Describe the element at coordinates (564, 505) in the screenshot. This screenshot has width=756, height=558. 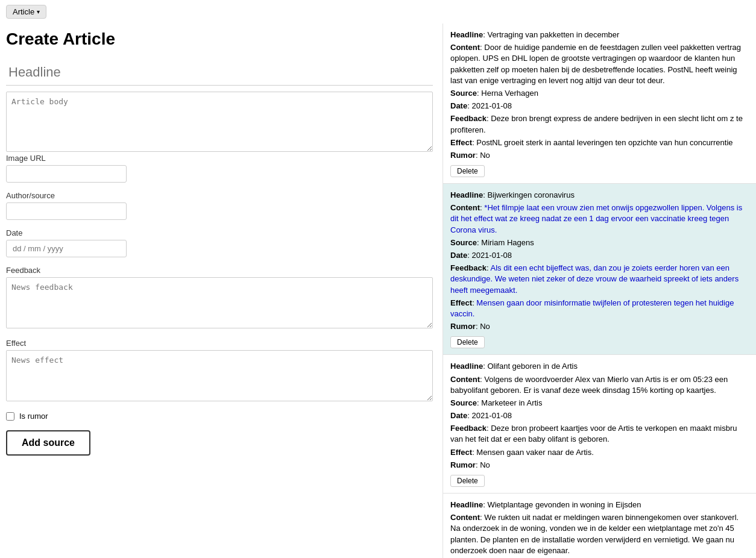
I see `article-headline: Wietplantage gevonden in woning in Eijsd…` at that location.